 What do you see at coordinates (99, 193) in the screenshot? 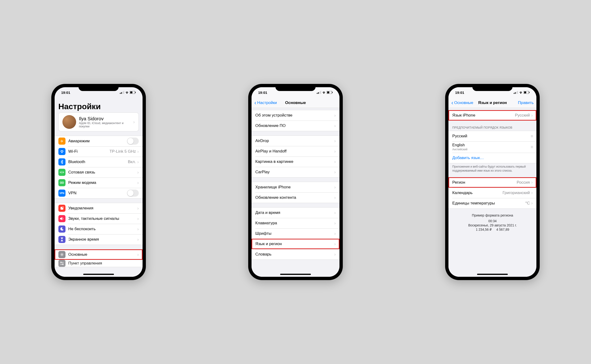
I see `row-vpn: VPN VPN` at bounding box center [99, 193].